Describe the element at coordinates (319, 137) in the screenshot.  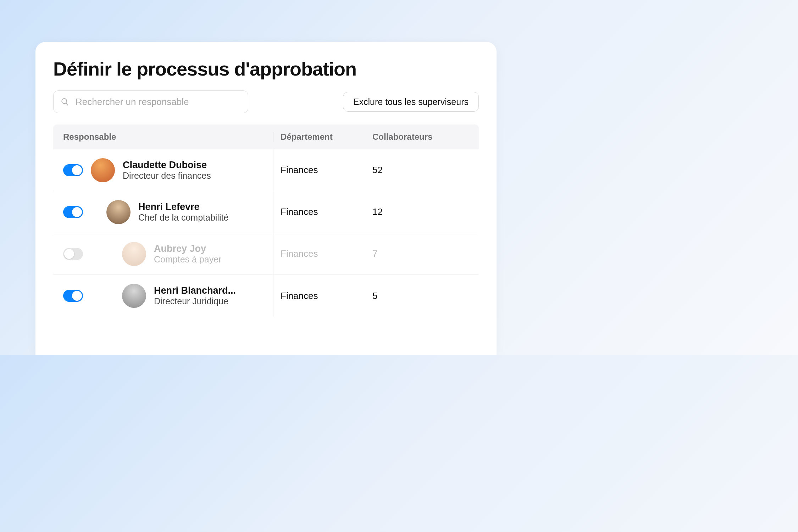
I see `table-header-department: Département` at that location.